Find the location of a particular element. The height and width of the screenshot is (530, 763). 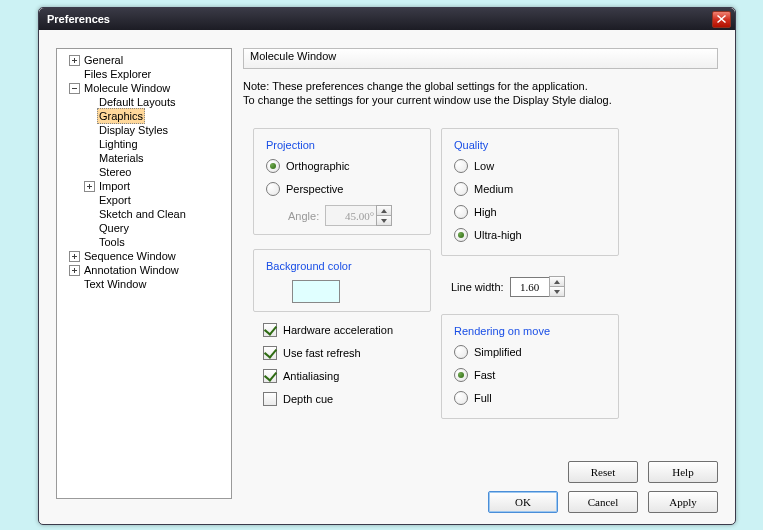

radio-rom-fast: Fast is located at coordinates (530, 375).